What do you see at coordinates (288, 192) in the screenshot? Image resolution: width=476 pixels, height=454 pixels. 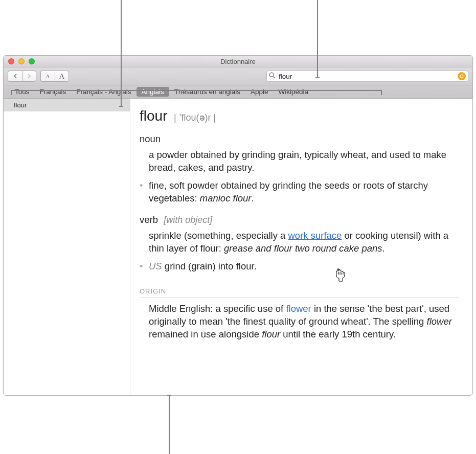 I see `noun-sub-text: fine, soft powder obtained by grinding t…` at bounding box center [288, 192].